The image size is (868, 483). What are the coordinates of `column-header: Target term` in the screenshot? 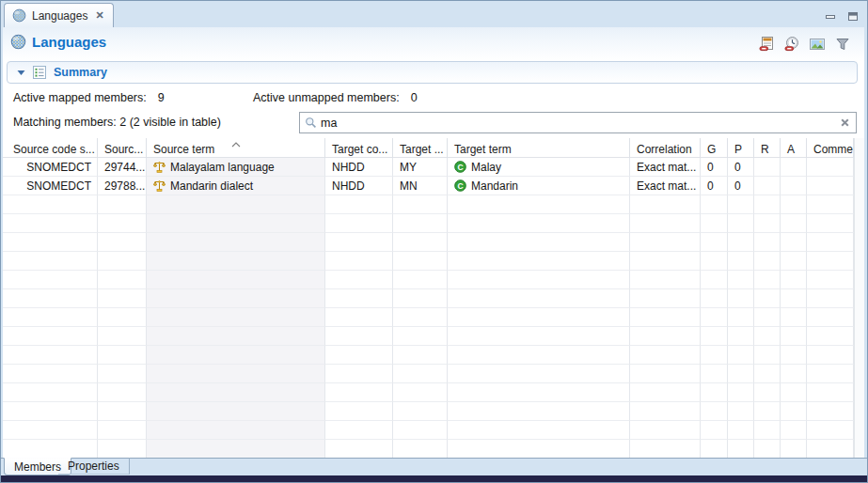 It's located at (539, 148).